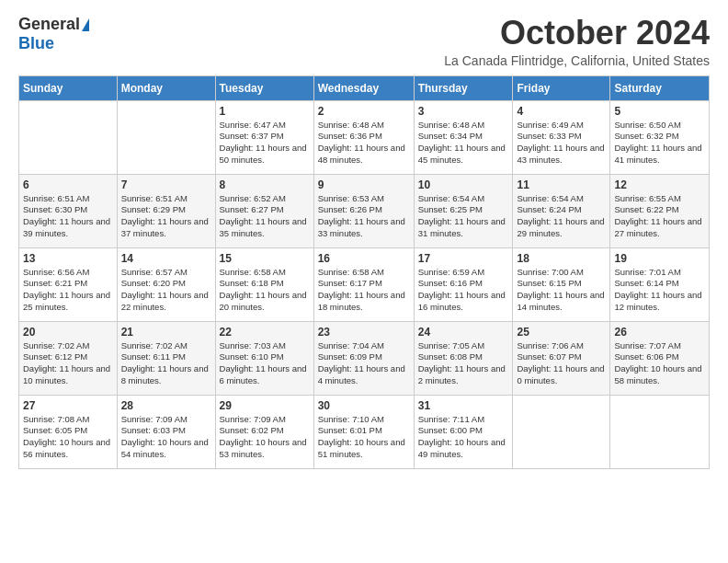 The image size is (728, 563). I want to click on day-info: Sunrise: 6:55 AM Sunset: 6:22 PM Dayligh…, so click(660, 217).